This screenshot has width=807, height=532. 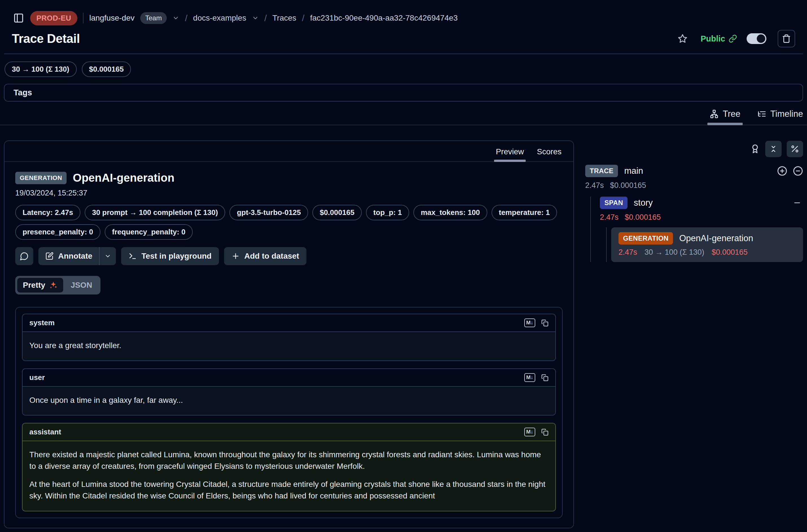 What do you see at coordinates (674, 252) in the screenshot?
I see `generation-tokens: 30 → 100 (Σ 130)` at bounding box center [674, 252].